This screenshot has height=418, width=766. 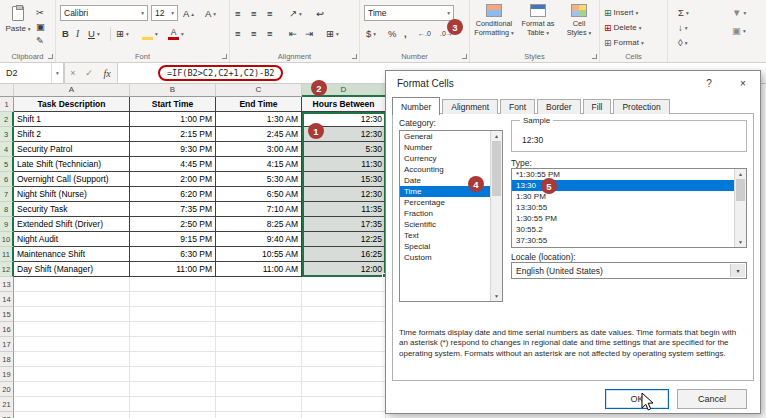 I want to click on column-header-b: B, so click(x=173, y=90).